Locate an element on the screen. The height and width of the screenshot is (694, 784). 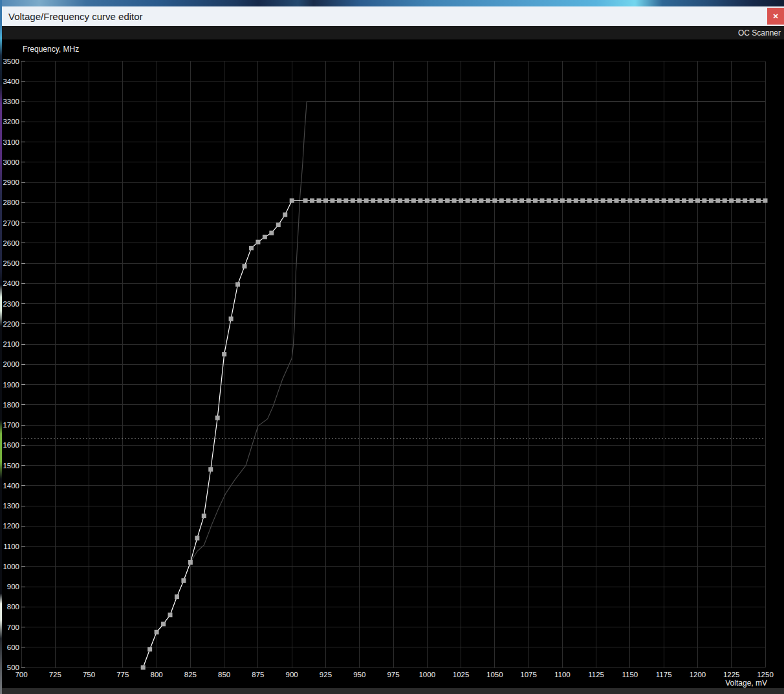
y-tick-label: 2200 is located at coordinates (11, 324).